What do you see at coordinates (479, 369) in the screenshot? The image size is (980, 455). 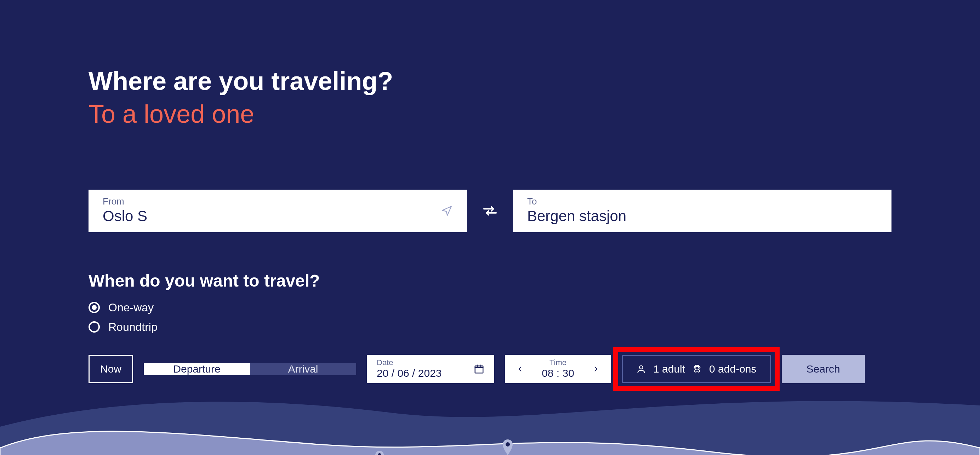 I see `calendar-icon` at bounding box center [479, 369].